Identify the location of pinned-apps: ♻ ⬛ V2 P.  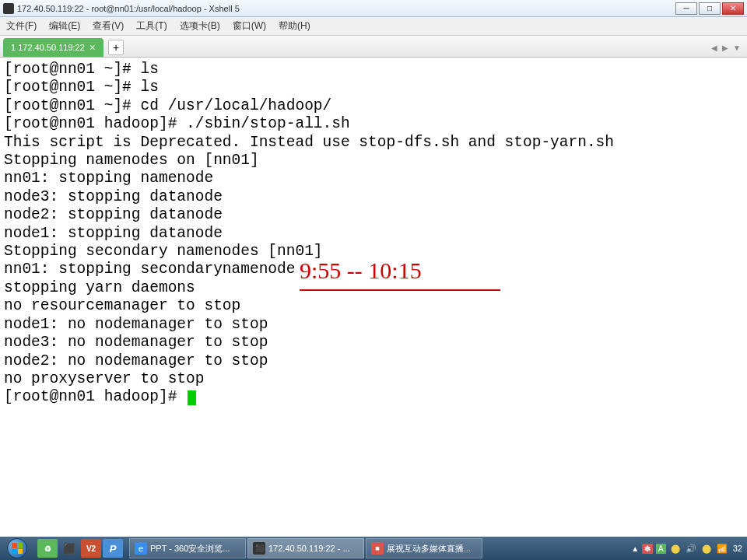
(80, 548).